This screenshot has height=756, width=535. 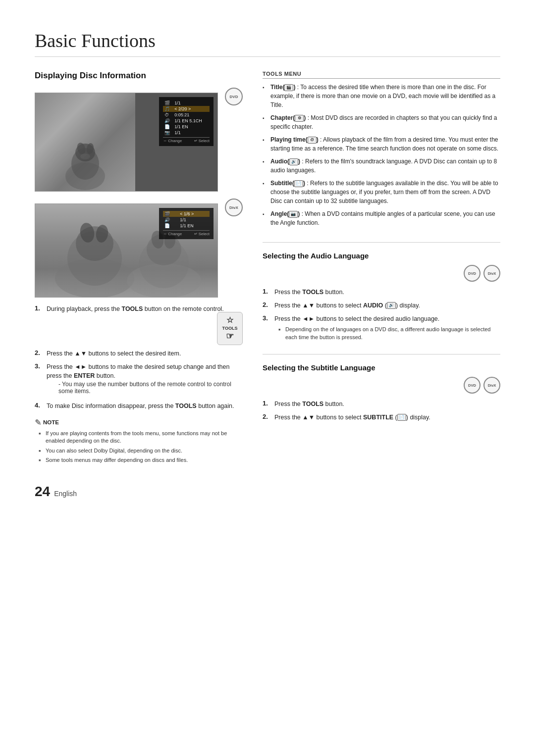 What do you see at coordinates (139, 447) in the screenshot?
I see `note-items-list: If you are playing contents from the too…` at bounding box center [139, 447].